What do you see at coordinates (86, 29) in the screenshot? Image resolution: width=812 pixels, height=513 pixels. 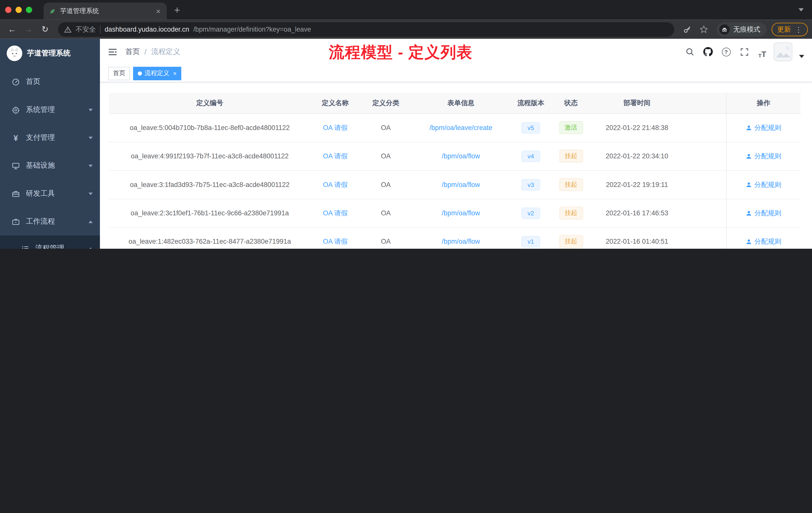 I see `security-label: 不安全` at bounding box center [86, 29].